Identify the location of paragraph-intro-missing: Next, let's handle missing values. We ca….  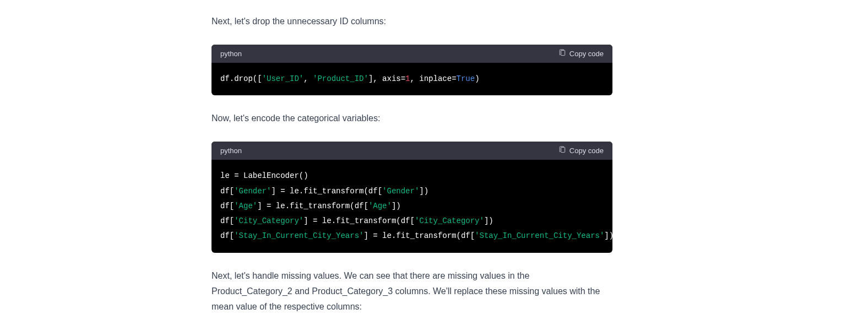
(412, 291).